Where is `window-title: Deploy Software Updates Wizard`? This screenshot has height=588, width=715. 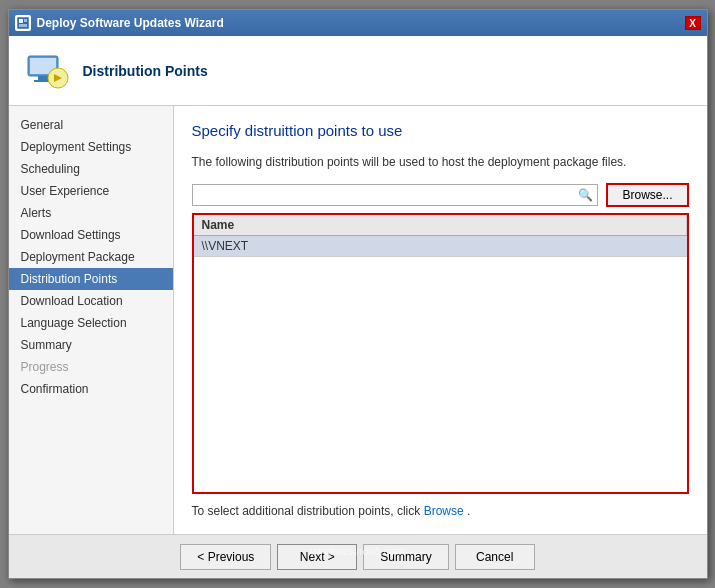 window-title: Deploy Software Updates Wizard is located at coordinates (130, 23).